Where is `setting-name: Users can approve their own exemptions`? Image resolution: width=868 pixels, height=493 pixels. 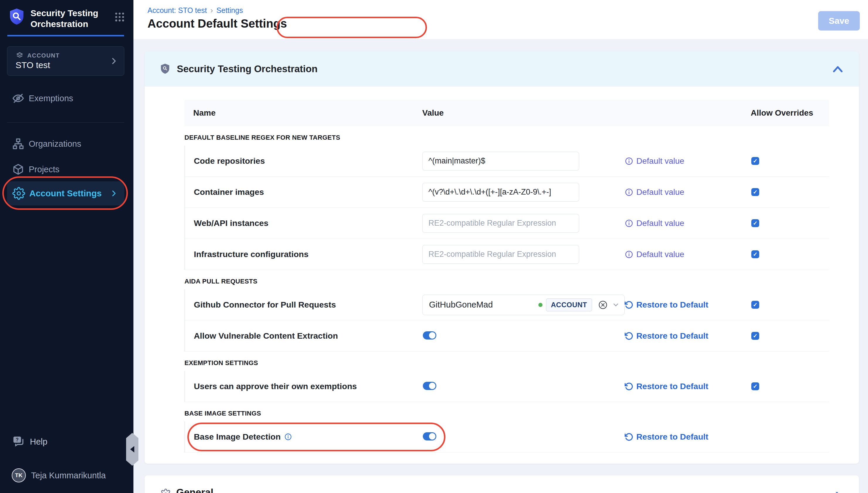 setting-name: Users can approve their own exemptions is located at coordinates (304, 386).